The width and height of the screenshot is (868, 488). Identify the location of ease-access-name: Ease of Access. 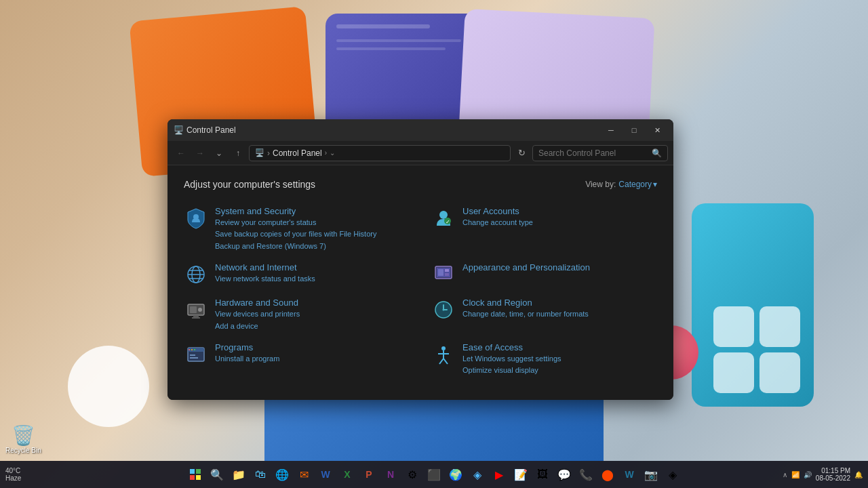
(512, 347).